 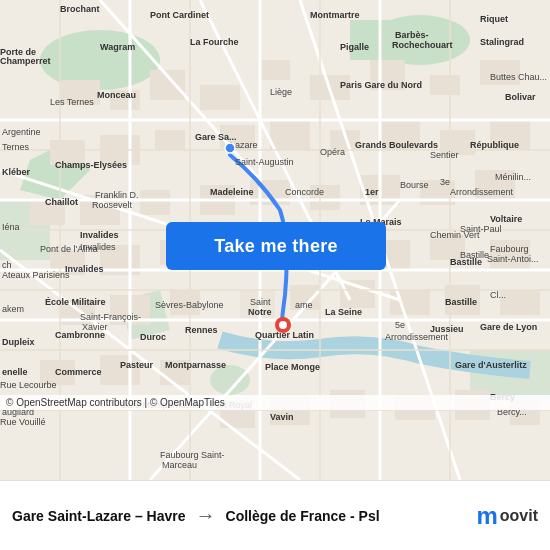 What do you see at coordinates (28, 385) in the screenshot?
I see `svg-text: Rue Lecourbe` at bounding box center [28, 385].